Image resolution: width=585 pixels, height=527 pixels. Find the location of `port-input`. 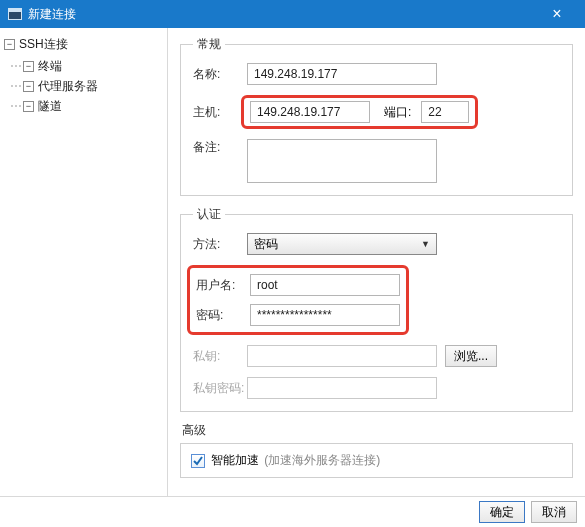

port-input is located at coordinates (445, 112).